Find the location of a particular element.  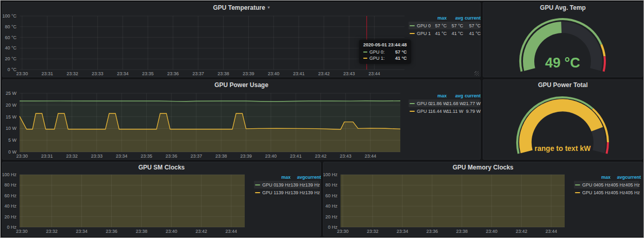

gpu-power-total-gauge: range to text kW is located at coordinates (563, 120).